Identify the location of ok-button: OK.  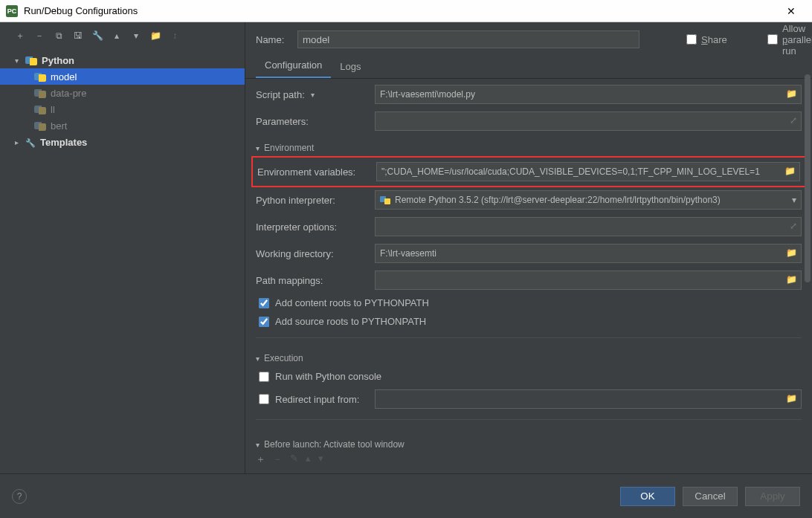
(648, 496).